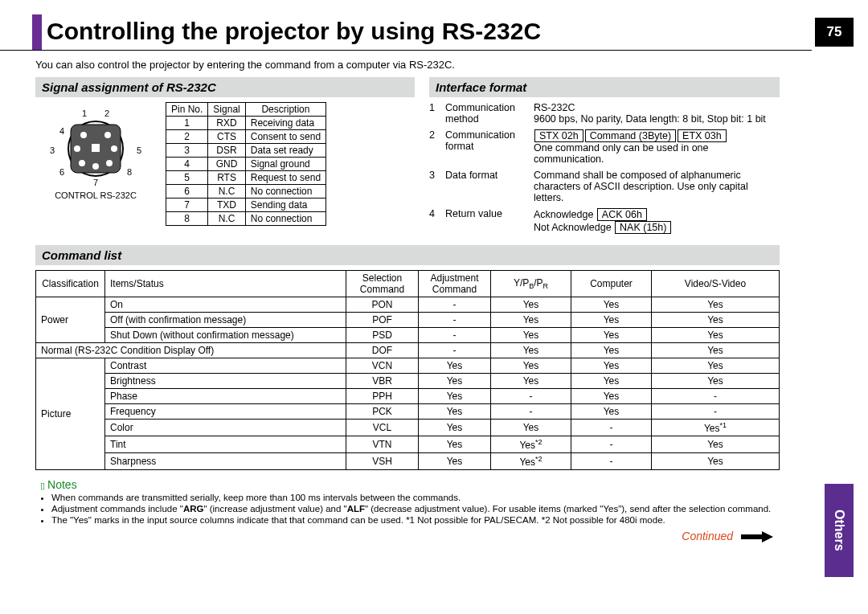 The image size is (868, 614). What do you see at coordinates (139, 150) in the screenshot?
I see `svg-text: 5` at bounding box center [139, 150].